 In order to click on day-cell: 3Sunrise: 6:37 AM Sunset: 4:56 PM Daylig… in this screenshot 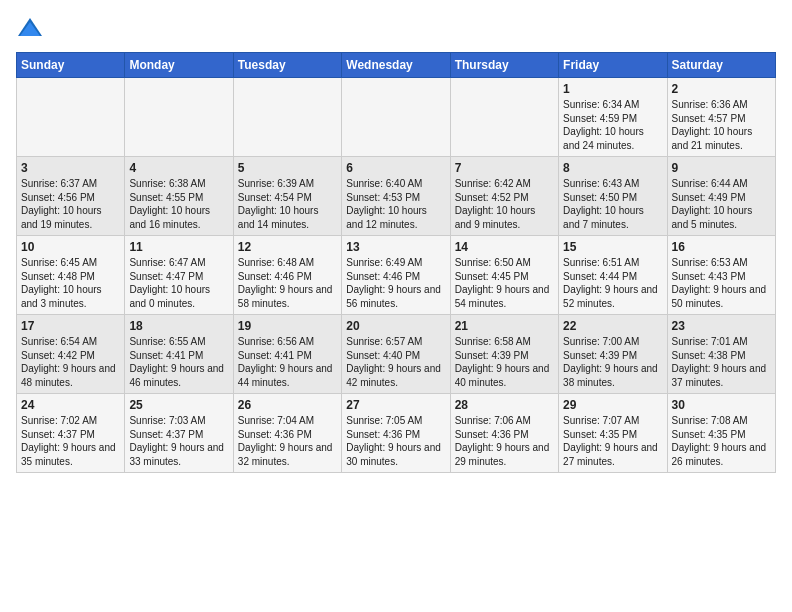, I will do `click(71, 196)`.